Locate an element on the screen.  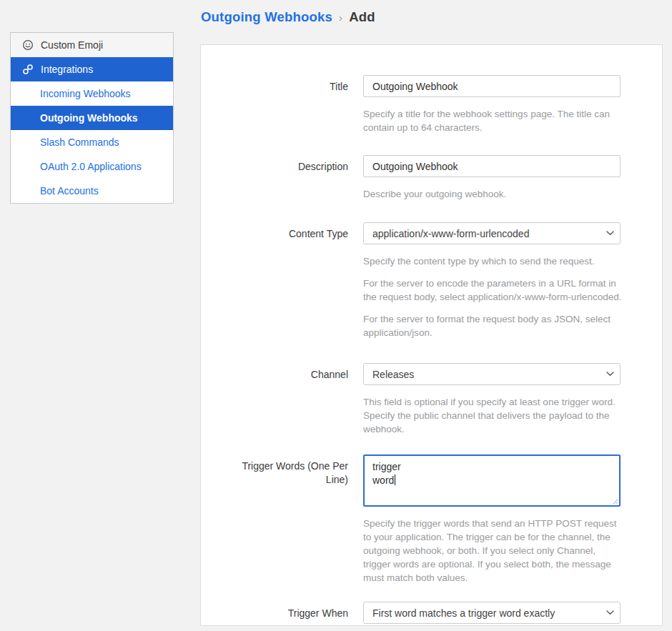
trigger-when-select: First word matches a trigger word exactl… is located at coordinates (492, 613).